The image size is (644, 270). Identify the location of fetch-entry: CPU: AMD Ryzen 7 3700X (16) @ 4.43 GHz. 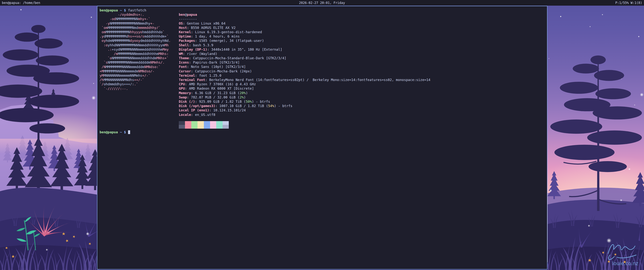
(304, 84).